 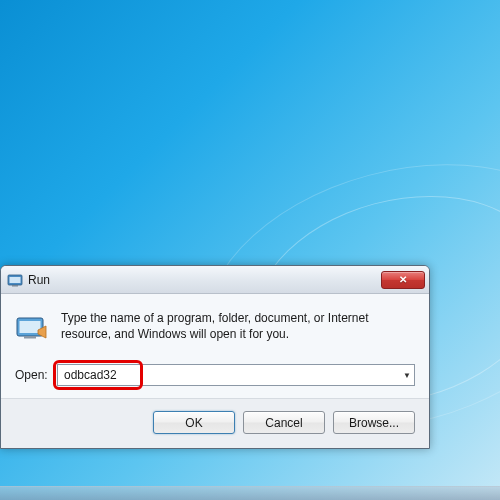 I want to click on run-dialog-icon, so click(x=32, y=329).